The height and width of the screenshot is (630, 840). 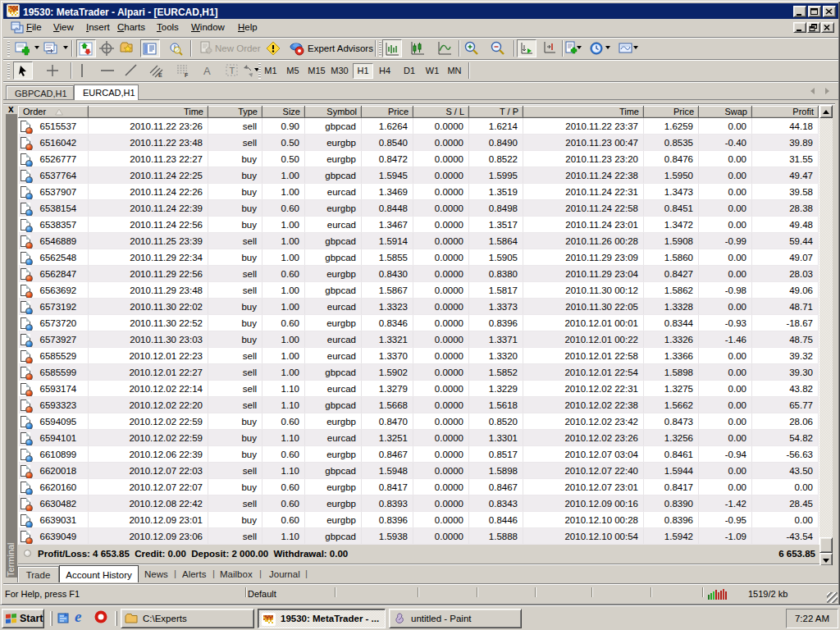 What do you see at coordinates (187, 75) in the screenshot?
I see `svg-text: F` at bounding box center [187, 75].